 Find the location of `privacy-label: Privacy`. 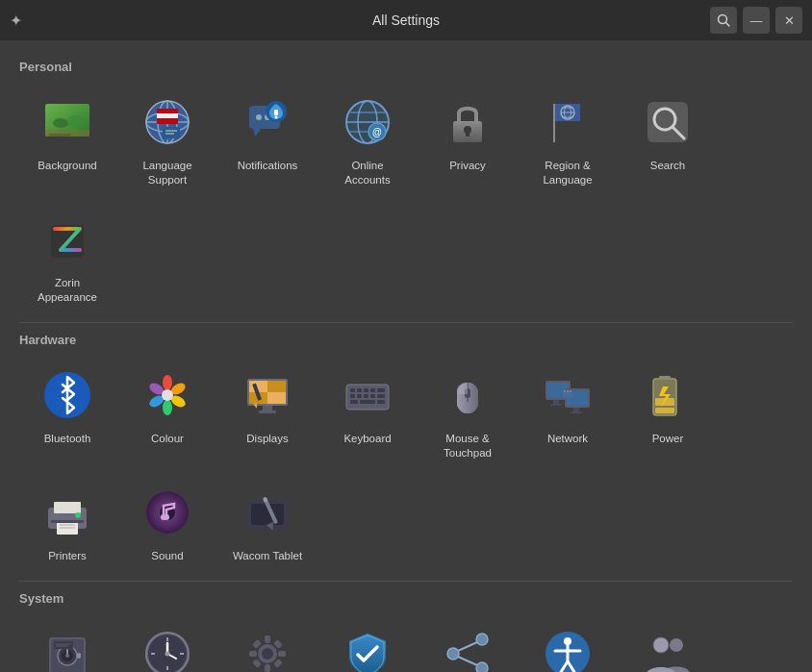

privacy-label: Privacy is located at coordinates (468, 165).